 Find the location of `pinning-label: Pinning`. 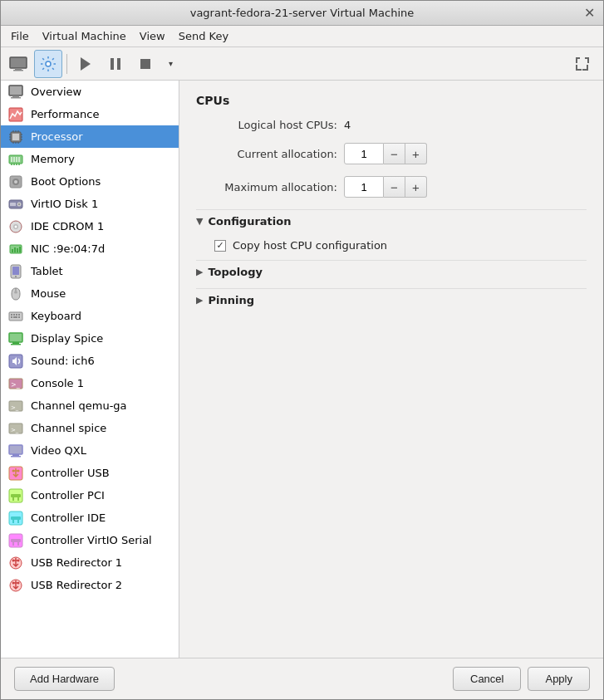

pinning-label: Pinning is located at coordinates (231, 301).